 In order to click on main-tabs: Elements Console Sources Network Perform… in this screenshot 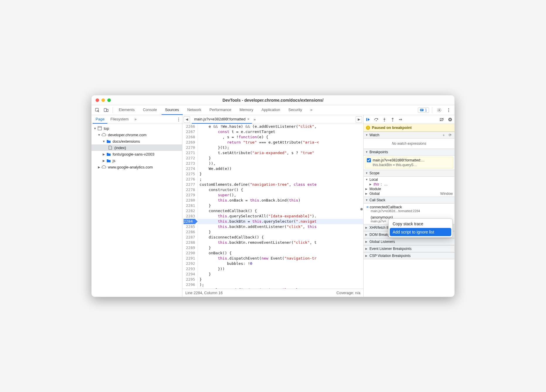, I will do `click(266, 110)`.